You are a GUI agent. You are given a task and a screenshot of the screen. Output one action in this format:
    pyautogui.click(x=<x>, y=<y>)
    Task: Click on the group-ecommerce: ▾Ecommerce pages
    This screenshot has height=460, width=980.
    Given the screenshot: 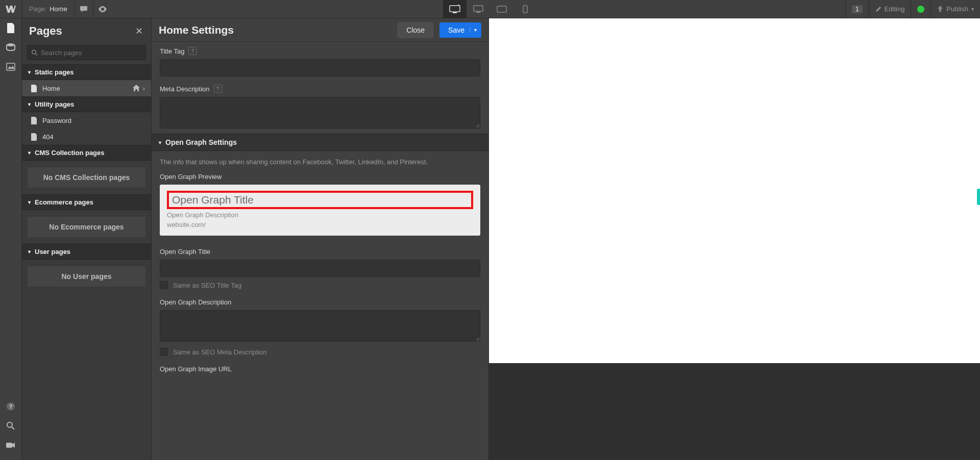 What is the action you would take?
    pyautogui.click(x=87, y=202)
    